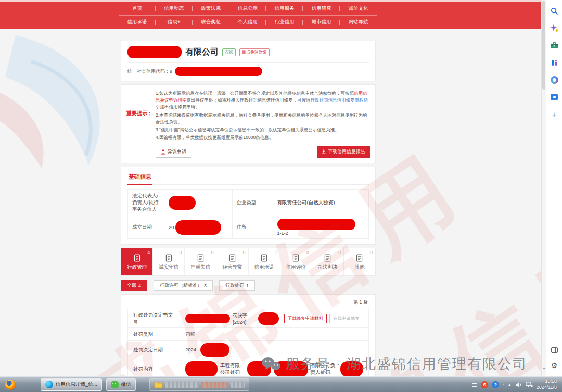 Image resolution: width=562 pixels, height=392 pixels. What do you see at coordinates (248, 22) in the screenshot?
I see `navbar-row-2: 信用承诺信易+联合奖惩个人信用行业信用城市信用网站导航` at bounding box center [248, 22].